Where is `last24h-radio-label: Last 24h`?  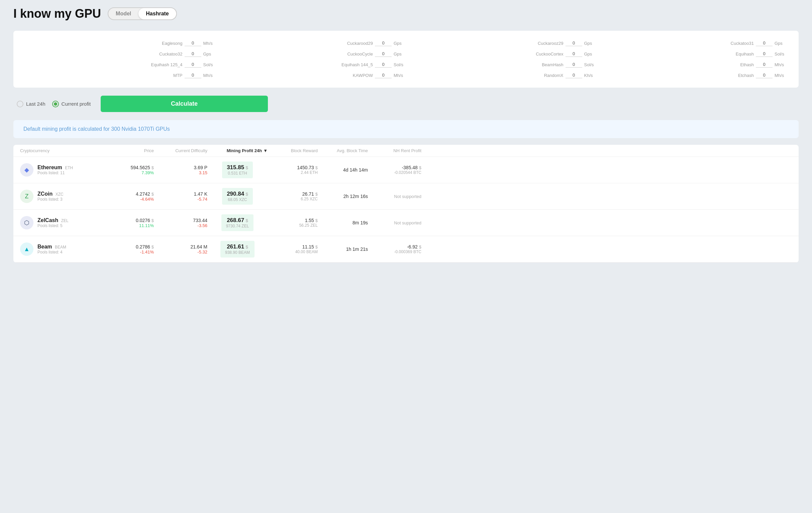 last24h-radio-label: Last 24h is located at coordinates (31, 104).